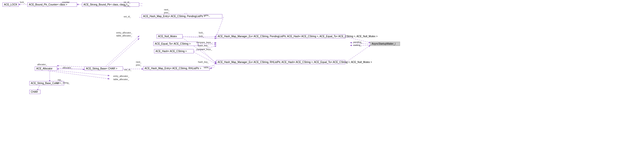  I want to click on edge-label-prev1: prev_, so click(167, 13).